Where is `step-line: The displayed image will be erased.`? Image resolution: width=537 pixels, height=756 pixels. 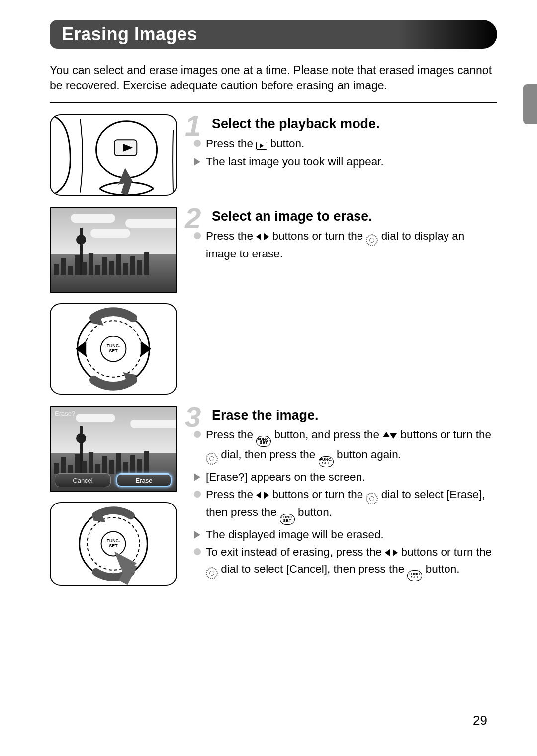
step-line: The displayed image will be erased. is located at coordinates (345, 535).